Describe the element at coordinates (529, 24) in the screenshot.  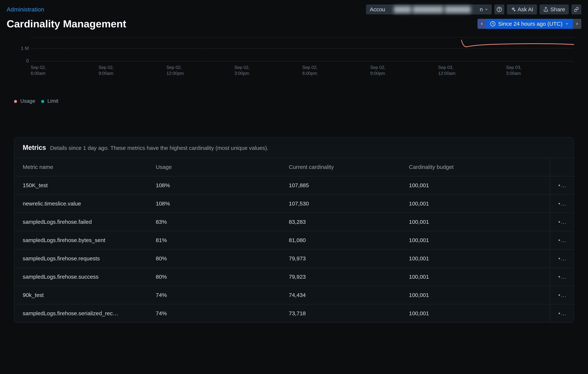
I see `time-range-button: Since 24 hours ago (UTC)` at that location.